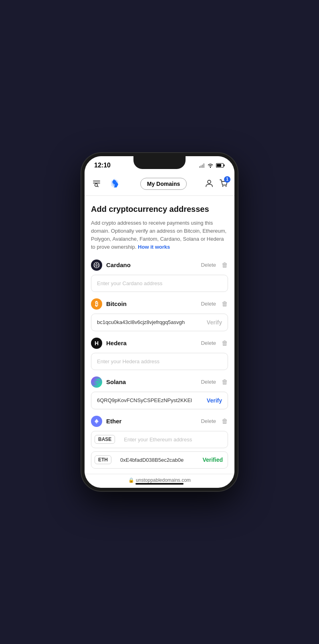 Image resolution: width=319 pixels, height=644 pixels. Describe the element at coordinates (225, 265) in the screenshot. I see `cardano-trash-icon: 🗑` at that location.